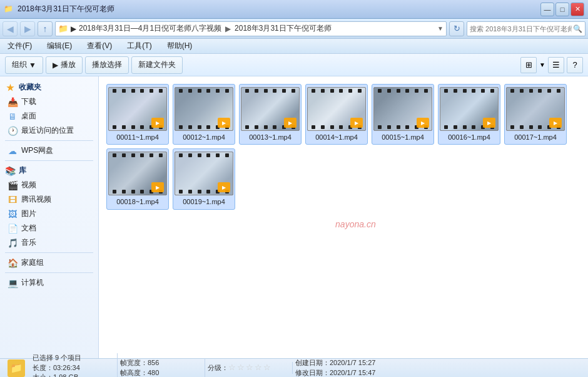  What do you see at coordinates (45, 29) in the screenshot?
I see `up-button: ↑` at bounding box center [45, 29].